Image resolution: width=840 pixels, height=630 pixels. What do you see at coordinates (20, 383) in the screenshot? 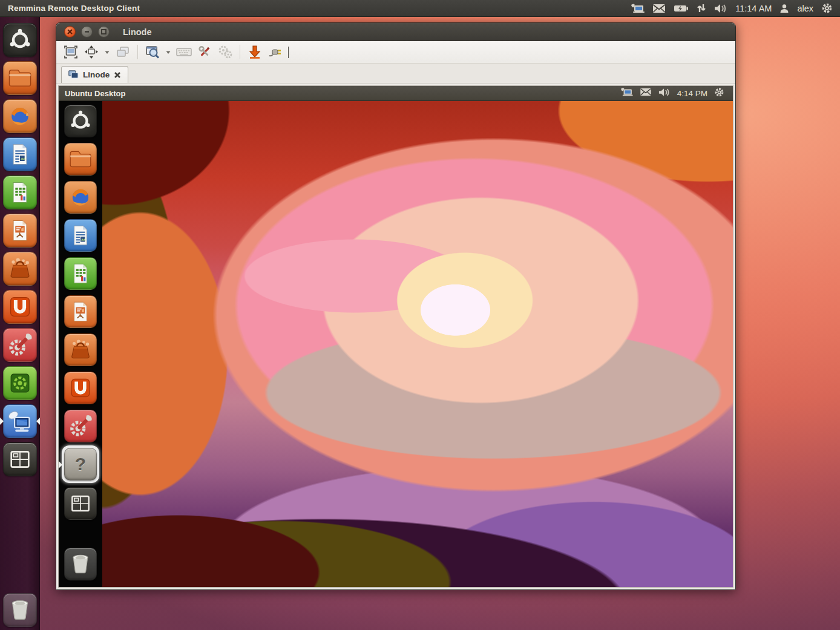
I see `launcher-item-ubuntu-software` at bounding box center [20, 383].